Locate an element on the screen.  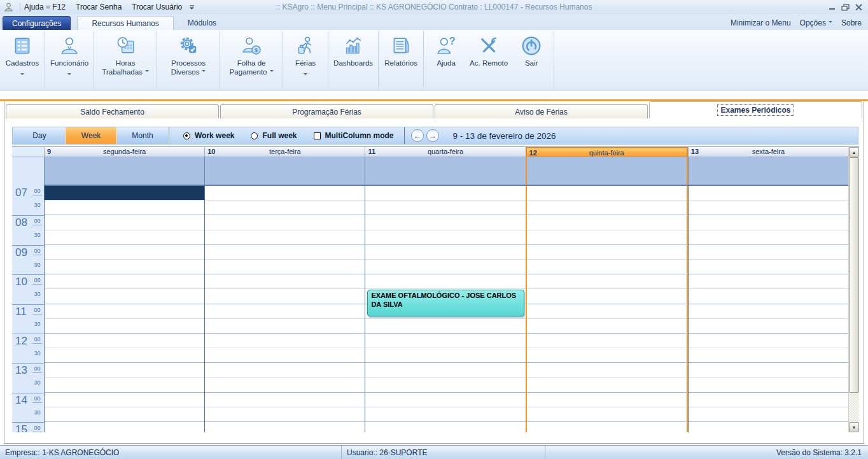
day-column-quinta-feira is located at coordinates (607, 309).